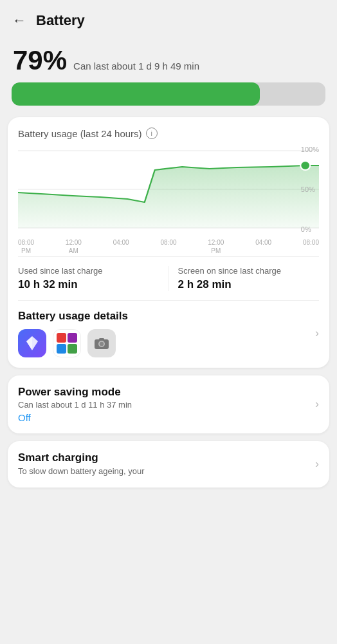 This screenshot has height=644, width=337. Describe the element at coordinates (168, 196) in the screenshot. I see `battery-chart: 100% 50% 0% 08:00PM` at that location.